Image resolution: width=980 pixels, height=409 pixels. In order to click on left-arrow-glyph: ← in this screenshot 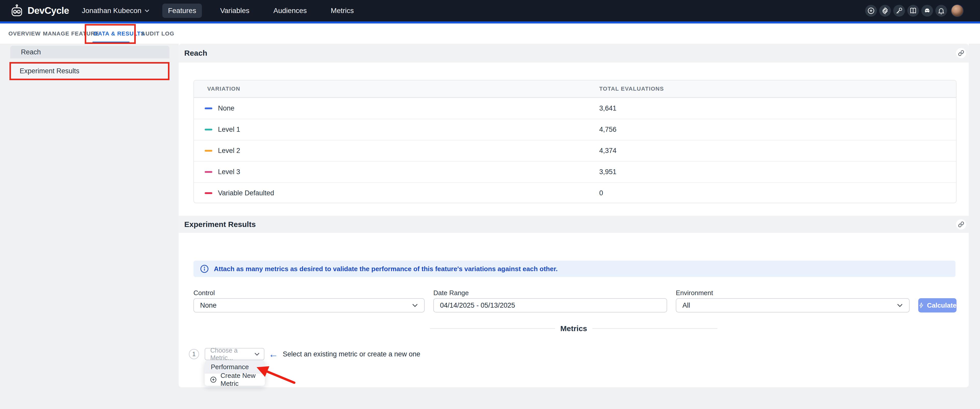, I will do `click(273, 354)`.